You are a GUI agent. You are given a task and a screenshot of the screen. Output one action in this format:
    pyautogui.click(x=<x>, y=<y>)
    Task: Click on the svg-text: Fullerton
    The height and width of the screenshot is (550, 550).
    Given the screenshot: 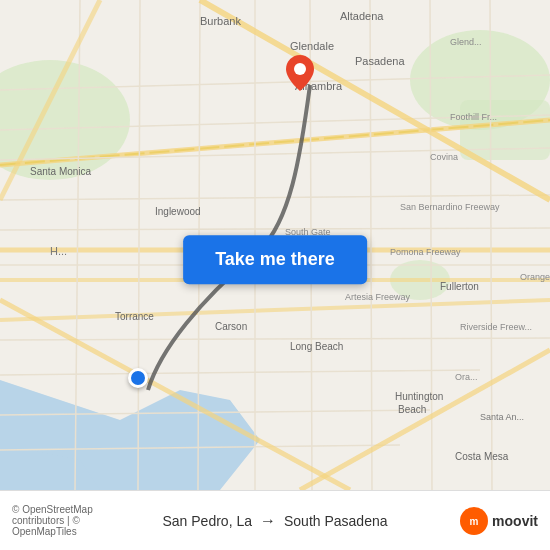 What is the action you would take?
    pyautogui.click(x=460, y=286)
    